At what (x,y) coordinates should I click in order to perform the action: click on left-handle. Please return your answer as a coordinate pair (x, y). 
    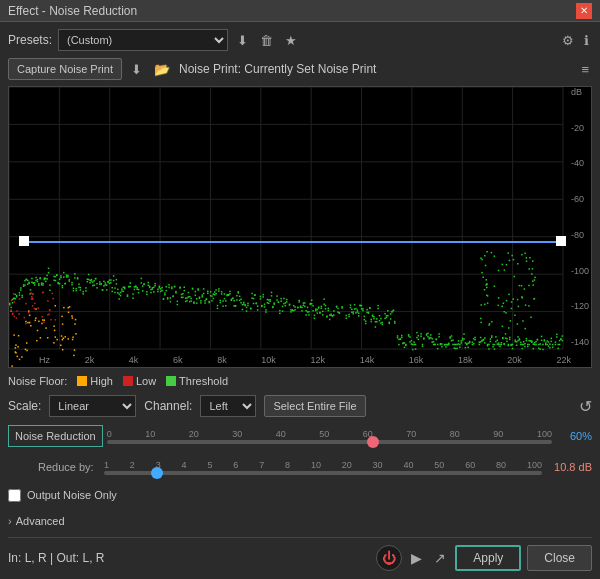
    Looking at the image, I should click on (24, 241).